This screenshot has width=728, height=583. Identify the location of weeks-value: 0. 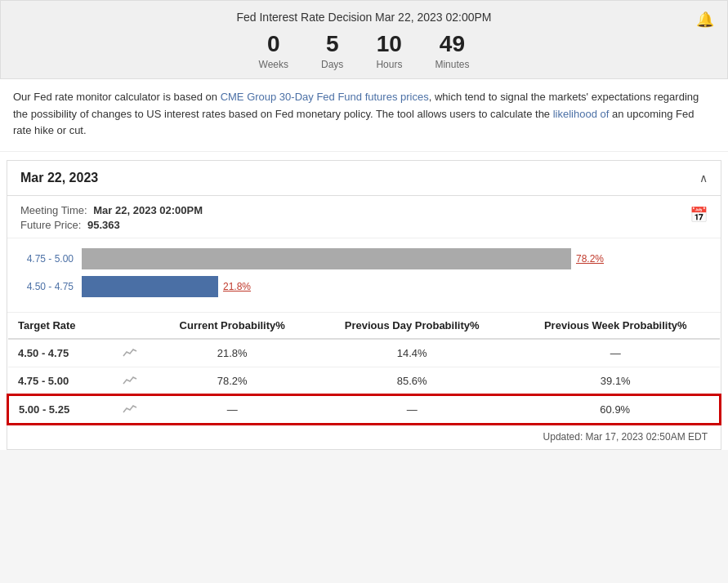
(274, 44).